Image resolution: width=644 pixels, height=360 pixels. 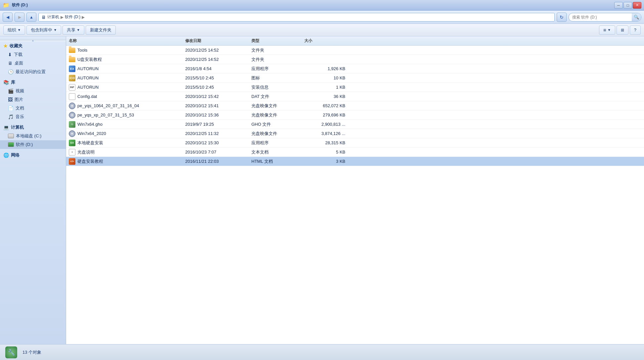 What do you see at coordinates (278, 41) in the screenshot?
I see `col-type-header: 类型` at bounding box center [278, 41].